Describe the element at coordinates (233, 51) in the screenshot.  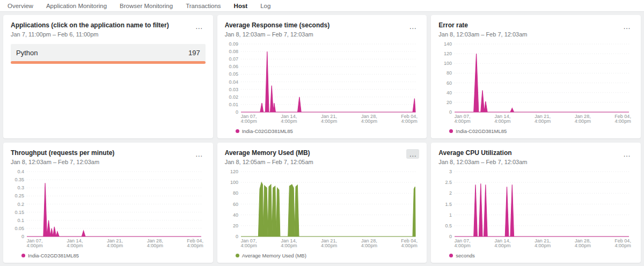
I see `svg-text: 0.08` at that location.